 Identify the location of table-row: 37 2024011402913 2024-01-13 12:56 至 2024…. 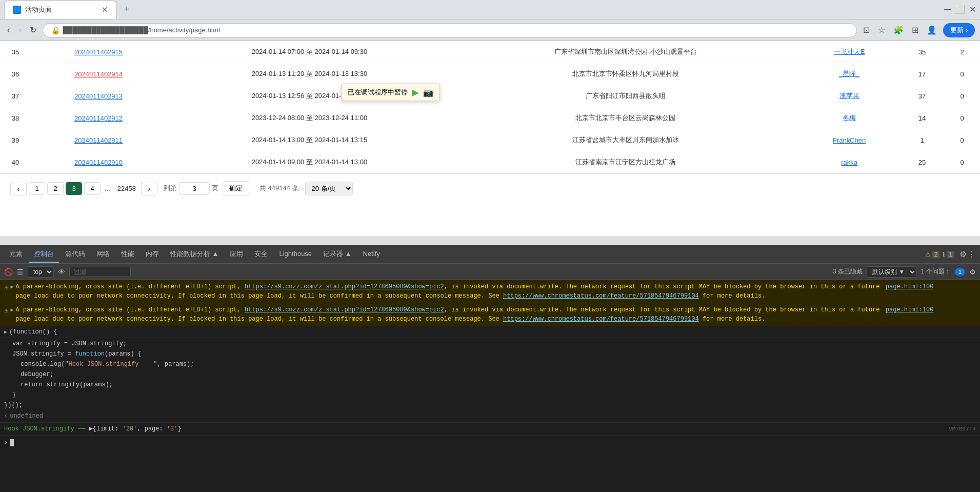
(490, 96).